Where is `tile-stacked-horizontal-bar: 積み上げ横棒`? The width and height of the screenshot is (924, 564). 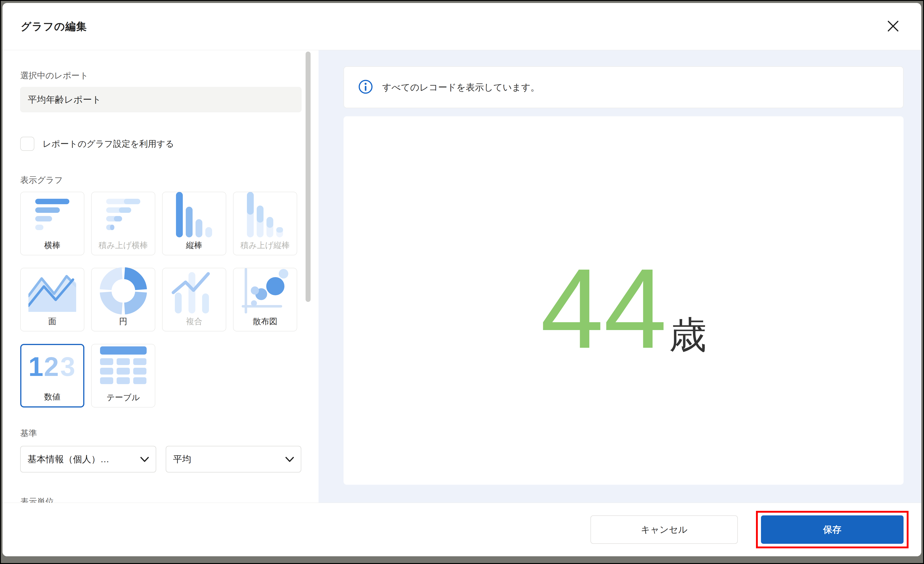 tile-stacked-horizontal-bar: 積み上げ横棒 is located at coordinates (123, 223).